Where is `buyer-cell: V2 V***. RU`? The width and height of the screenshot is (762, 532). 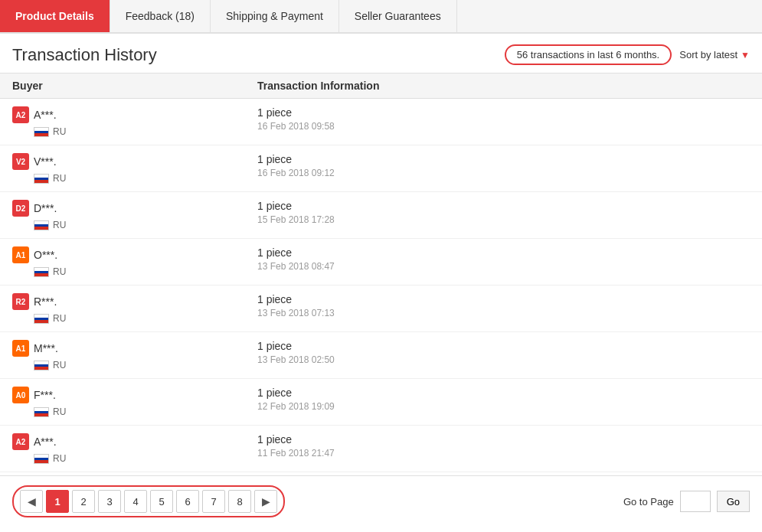
buyer-cell: V2 V***. RU is located at coordinates (135, 168).